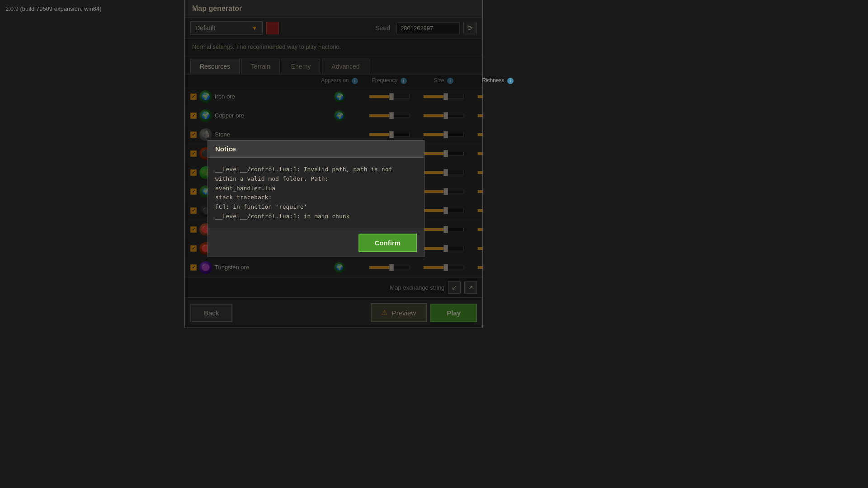 The width and height of the screenshot is (868, 488). What do you see at coordinates (316, 189) in the screenshot?
I see `modal-line-2: event_handler.lua` at bounding box center [316, 189].